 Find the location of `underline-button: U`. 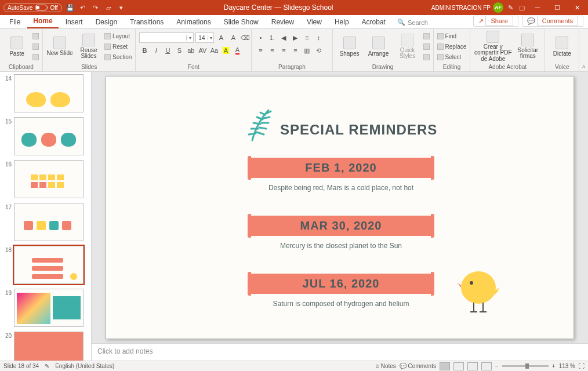

underline-button: U is located at coordinates (168, 50).